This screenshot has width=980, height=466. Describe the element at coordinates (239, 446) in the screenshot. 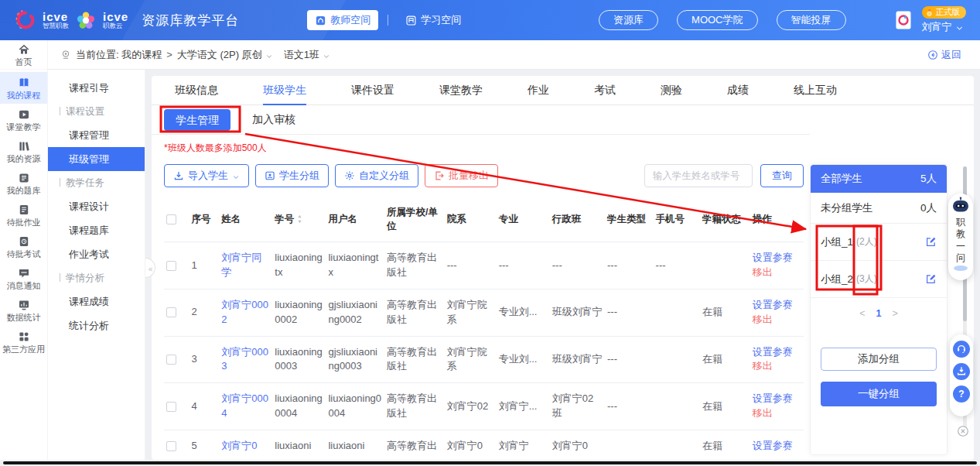

I see `student-name-link: 刘宵宁0` at that location.